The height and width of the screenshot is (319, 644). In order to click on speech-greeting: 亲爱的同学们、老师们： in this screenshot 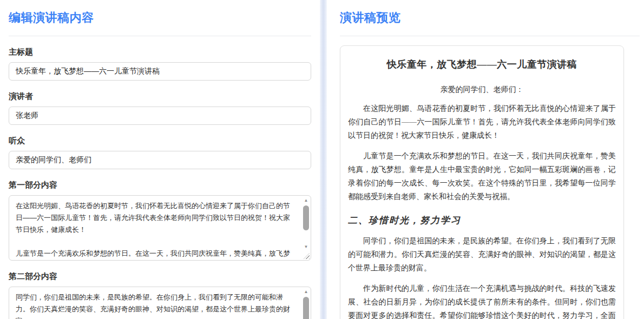, I will do `click(482, 90)`.